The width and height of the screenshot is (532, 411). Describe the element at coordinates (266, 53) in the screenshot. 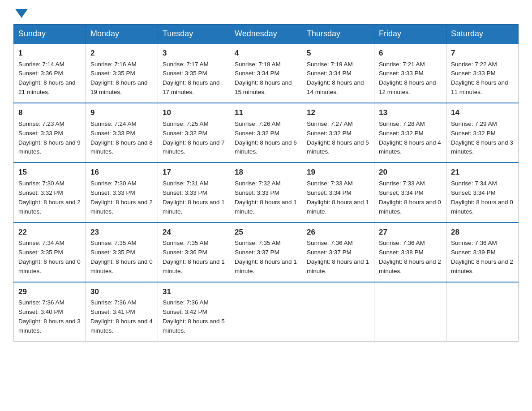

I see `day-number: 4` at that location.